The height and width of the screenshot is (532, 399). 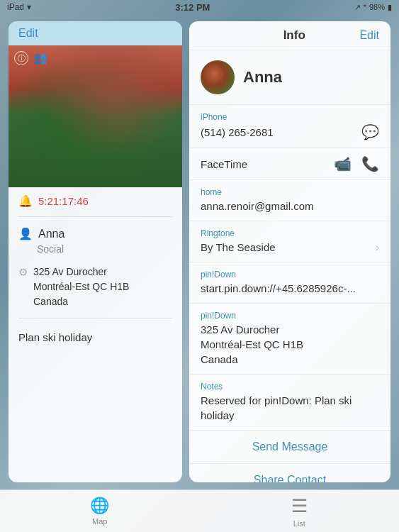 I want to click on send-message-button: Send Message, so click(x=290, y=447).